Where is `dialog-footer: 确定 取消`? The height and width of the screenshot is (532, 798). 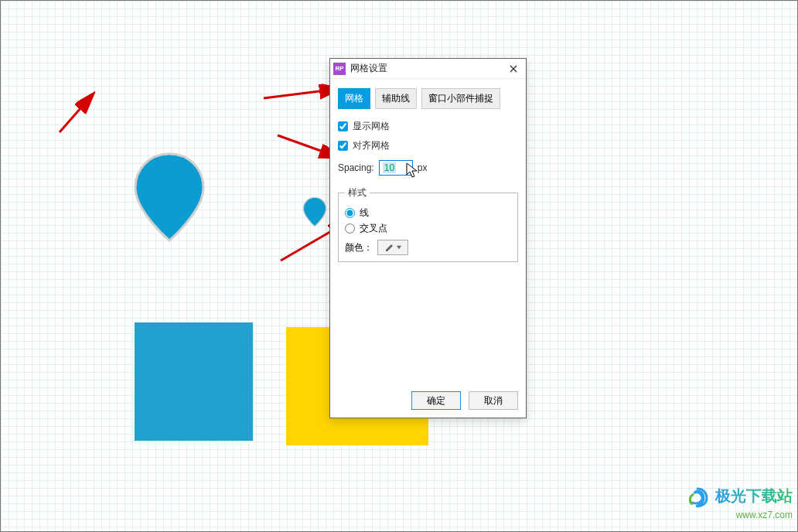 dialog-footer: 确定 取消 is located at coordinates (428, 401).